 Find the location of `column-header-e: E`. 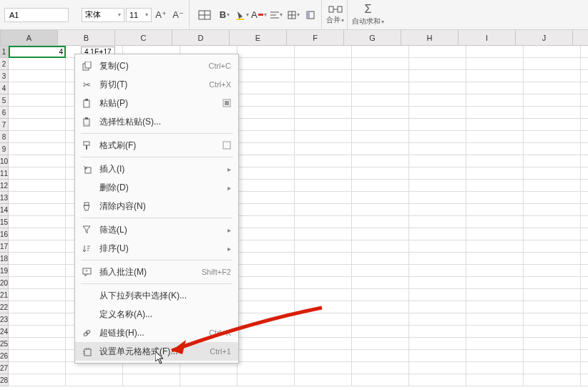

column-header-e: E is located at coordinates (258, 37).